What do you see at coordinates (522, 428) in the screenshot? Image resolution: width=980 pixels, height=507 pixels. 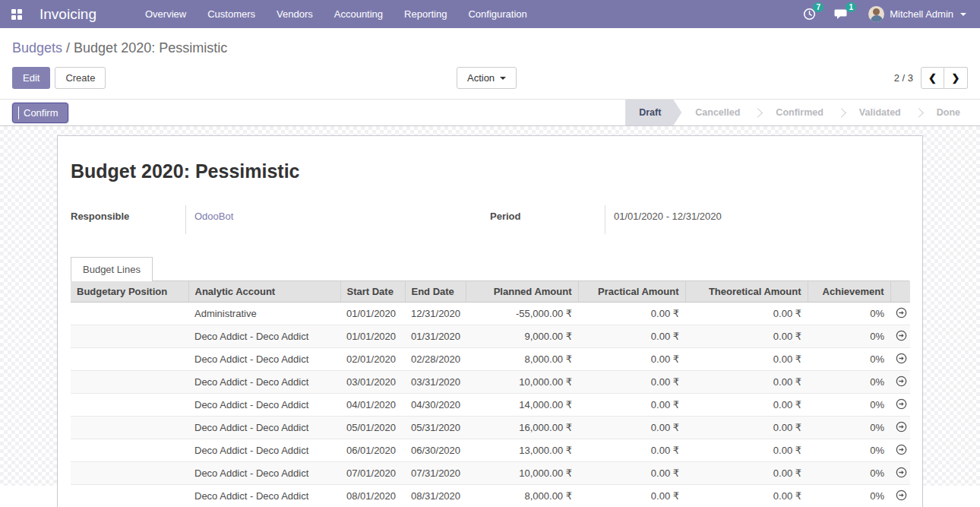 I see `cell-planned-amount: 16,000.00 ₹` at bounding box center [522, 428].